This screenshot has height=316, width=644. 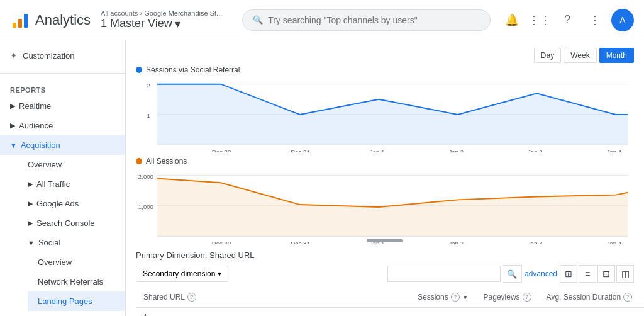 I want to click on comparison-view-button: ⊟, so click(x=606, y=274).